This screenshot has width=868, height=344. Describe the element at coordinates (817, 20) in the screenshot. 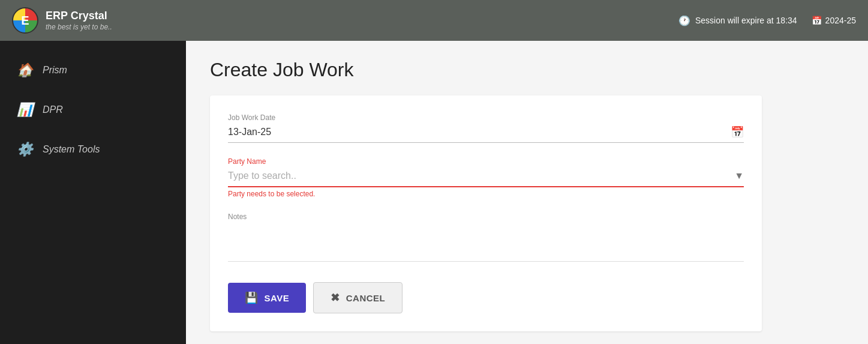

I see `calendar-icon: 📅` at that location.